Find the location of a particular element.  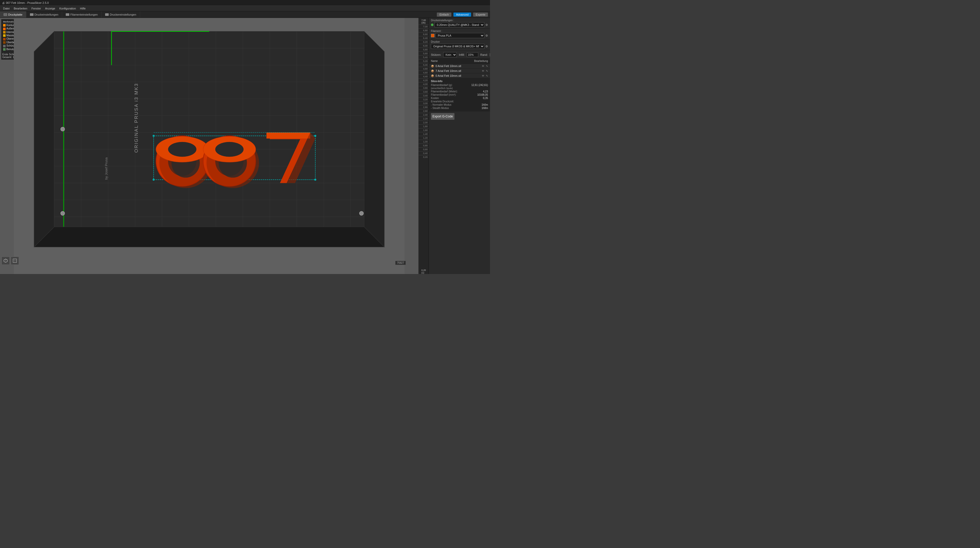

mode-einfach-button: Einfach is located at coordinates (444, 14).